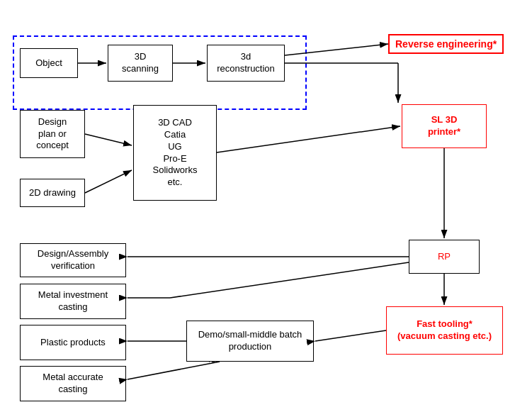 The image size is (532, 412). What do you see at coordinates (73, 343) in the screenshot?
I see `box-plastic-products: Plastic products` at bounding box center [73, 343].